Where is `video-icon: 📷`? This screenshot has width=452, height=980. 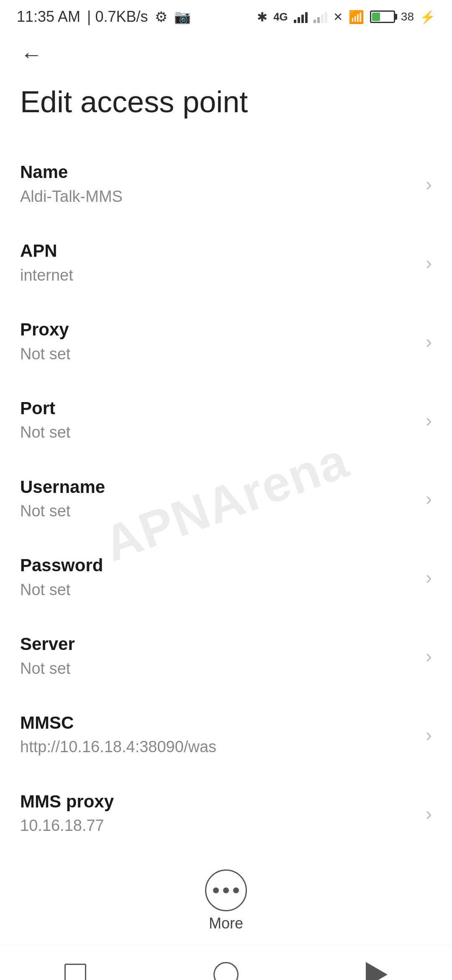 video-icon: 📷 is located at coordinates (182, 17).